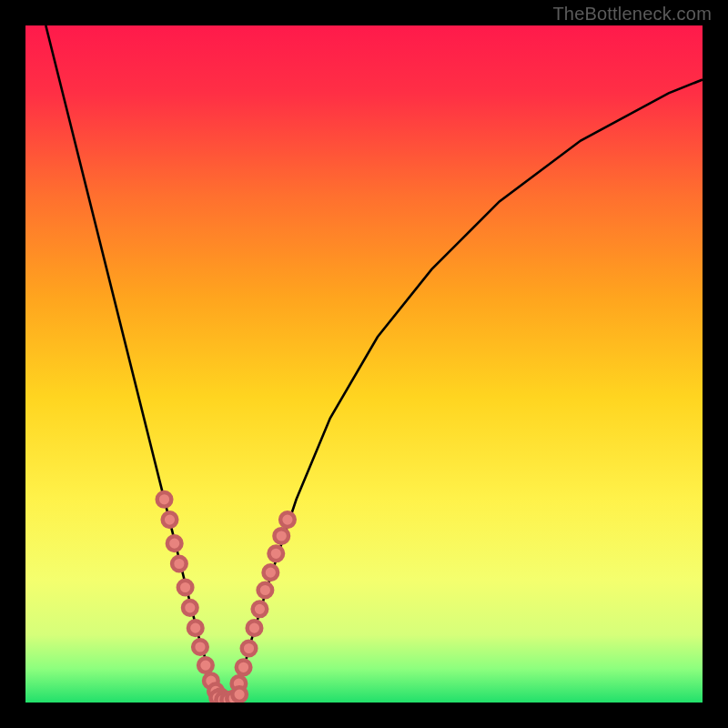 The image size is (728, 728). I want to click on watermark-text: TheBottleneck.com, so click(632, 15).